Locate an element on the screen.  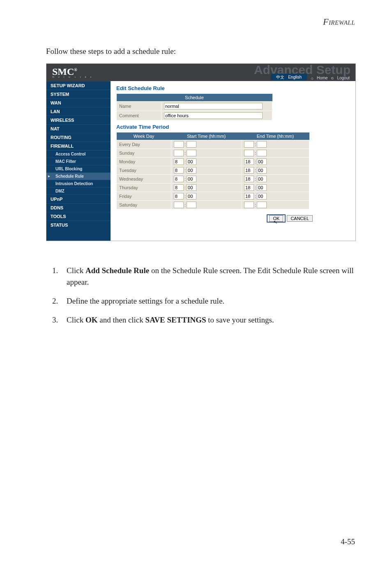
lang-english-link: English is located at coordinates (295, 77).